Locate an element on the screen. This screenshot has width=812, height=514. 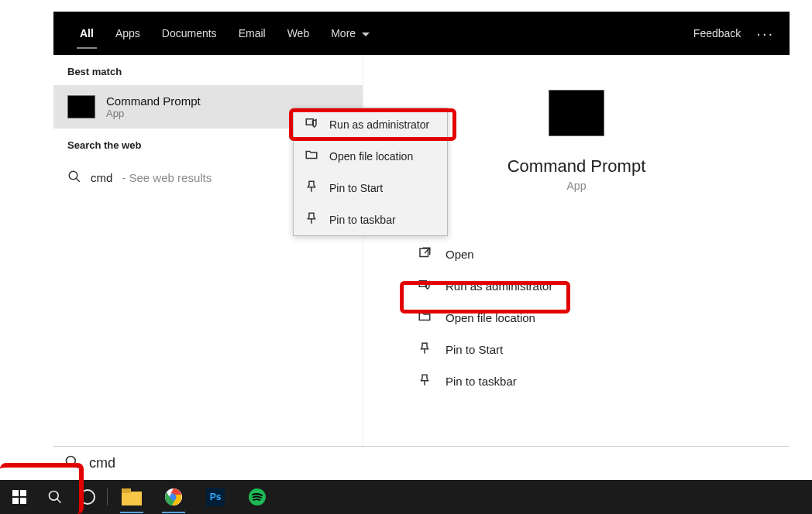
taskbar-app-spotify is located at coordinates (257, 497).